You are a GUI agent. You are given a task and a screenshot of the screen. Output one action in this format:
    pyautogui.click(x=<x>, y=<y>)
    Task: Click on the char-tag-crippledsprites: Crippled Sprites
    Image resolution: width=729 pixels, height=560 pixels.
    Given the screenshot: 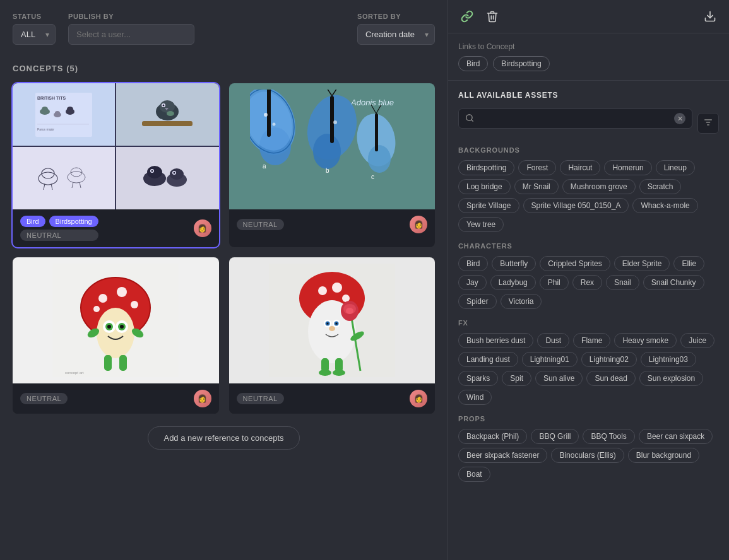 What is the action you would take?
    pyautogui.click(x=574, y=264)
    